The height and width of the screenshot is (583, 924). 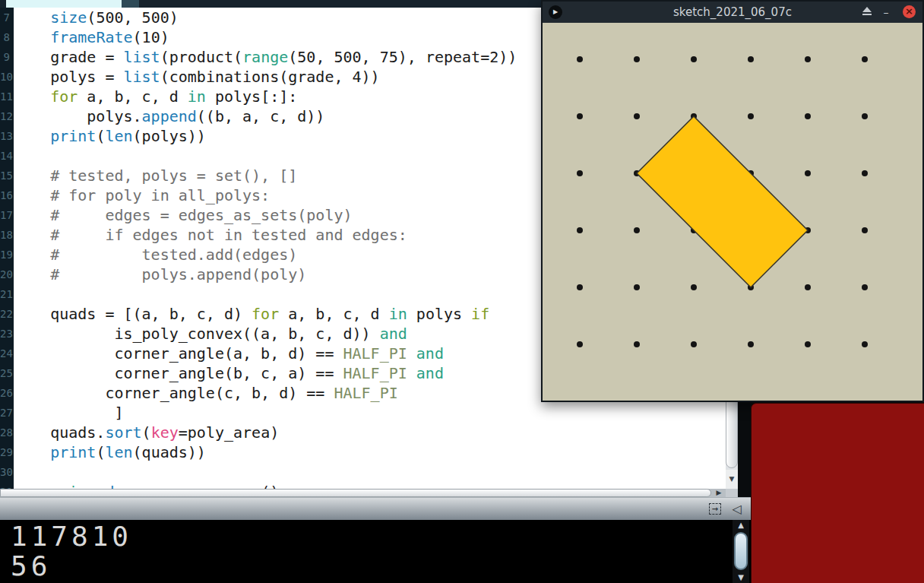 I want to click on line-number: 19, so click(x=7, y=255).